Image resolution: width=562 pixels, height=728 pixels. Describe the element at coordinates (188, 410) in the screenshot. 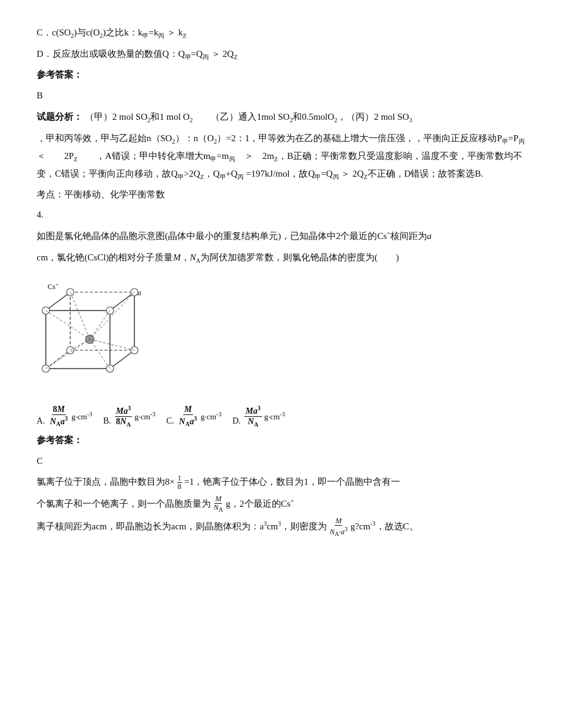

I see `option-c-numer: M` at that location.